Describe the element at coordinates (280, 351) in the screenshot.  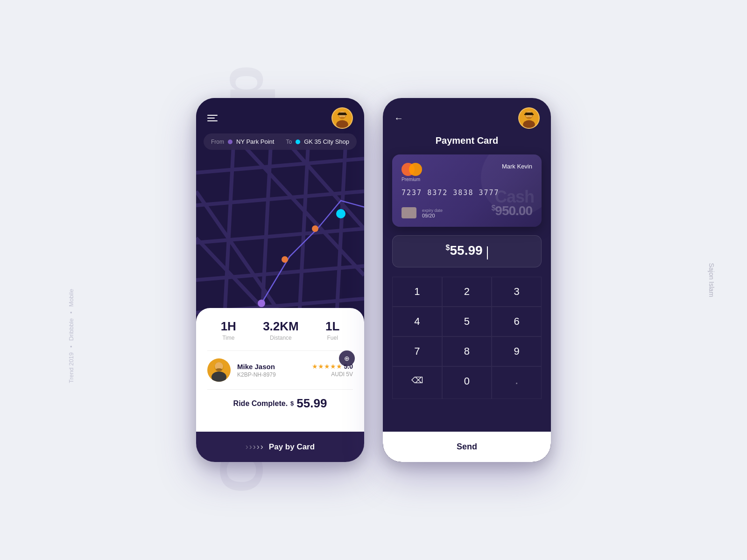
I see `divider` at that location.